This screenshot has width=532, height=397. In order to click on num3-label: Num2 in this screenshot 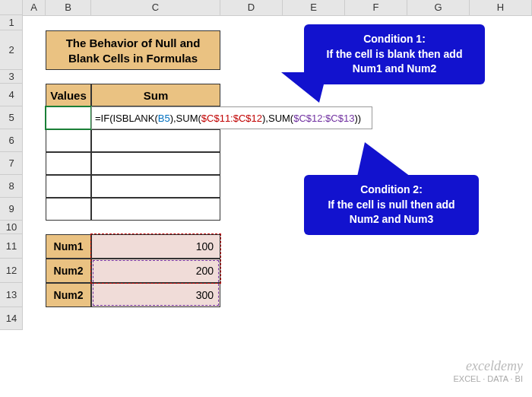, I will do `click(68, 295)`.